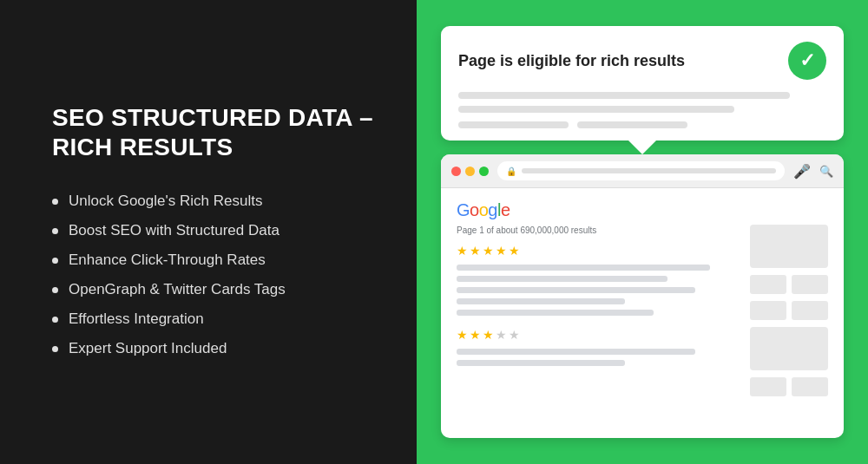 Image resolution: width=868 pixels, height=464 pixels. Describe the element at coordinates (642, 83) in the screenshot. I see `rich-results-card: Page is eligible for rich results ✓` at that location.